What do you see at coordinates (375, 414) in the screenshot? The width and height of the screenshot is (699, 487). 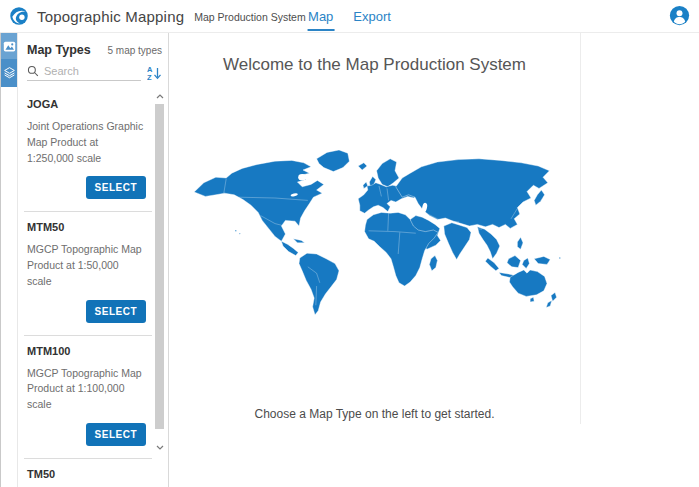 I see `helper-text: Choose a Map Type on the left to get sta…` at bounding box center [375, 414].